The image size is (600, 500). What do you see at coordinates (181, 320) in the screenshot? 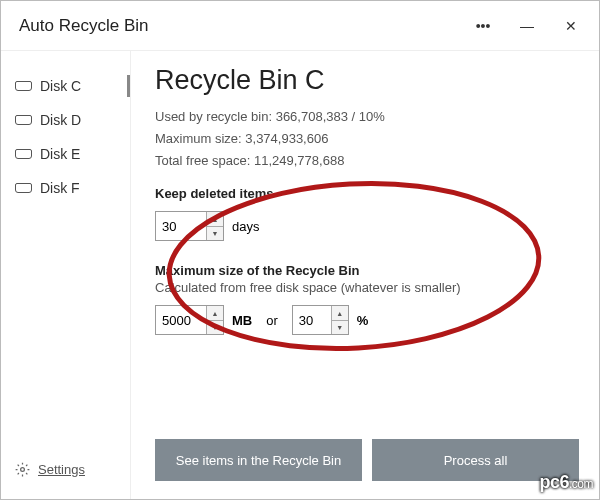
I see `maxsize-mb-input` at bounding box center [181, 320].